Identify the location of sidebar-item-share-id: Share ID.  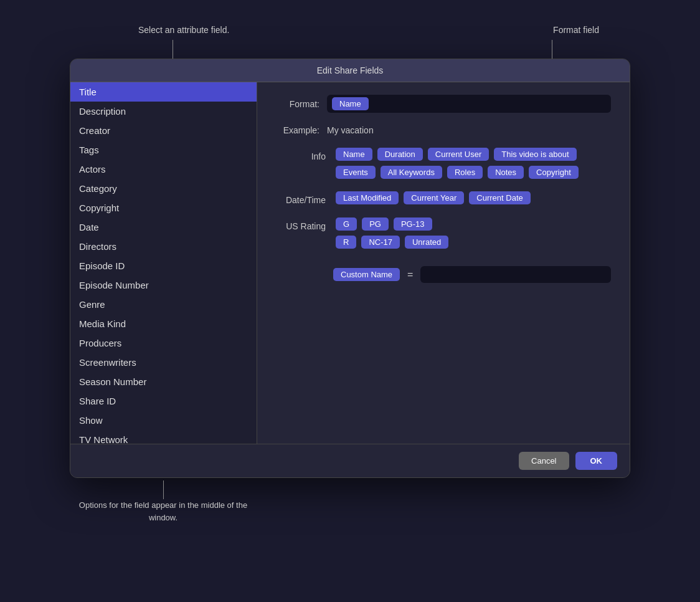
(163, 401).